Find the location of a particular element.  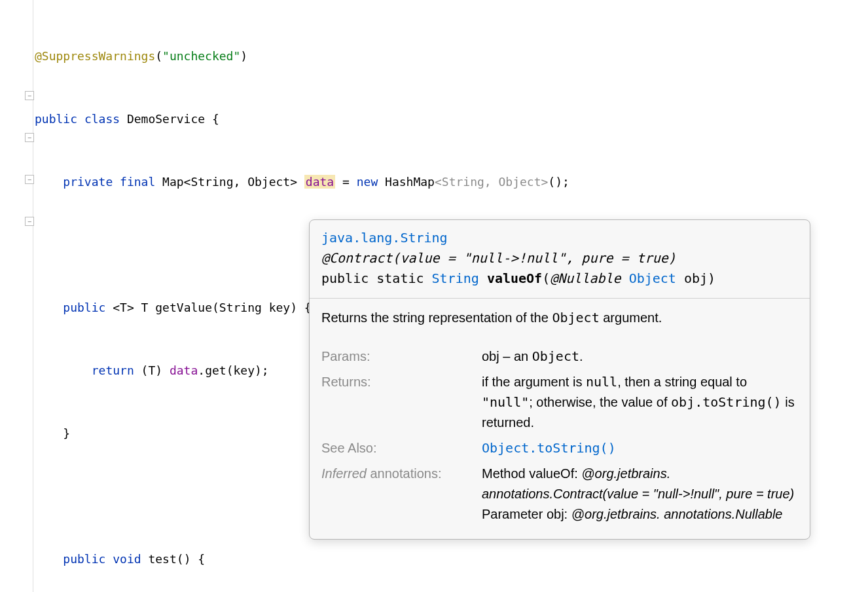

doc-returns-row: Returns: if the argument is null, then a… is located at coordinates (560, 402).